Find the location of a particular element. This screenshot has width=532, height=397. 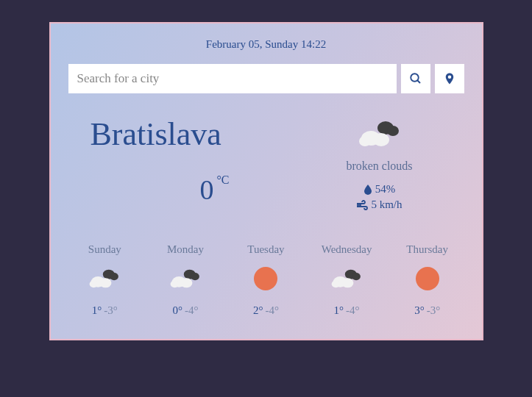

forecast-day: Thursday 3°-3° is located at coordinates (428, 280).